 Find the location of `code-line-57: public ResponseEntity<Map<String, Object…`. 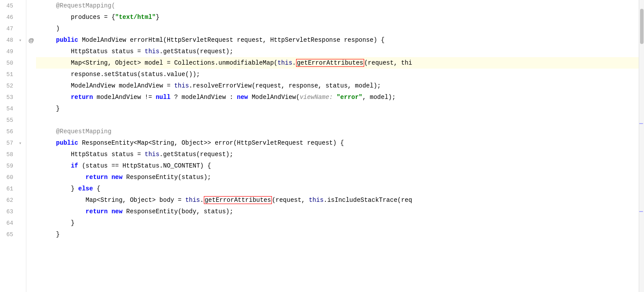

code-line-57: public ResponseEntity<Map<String, Object… is located at coordinates (337, 143).